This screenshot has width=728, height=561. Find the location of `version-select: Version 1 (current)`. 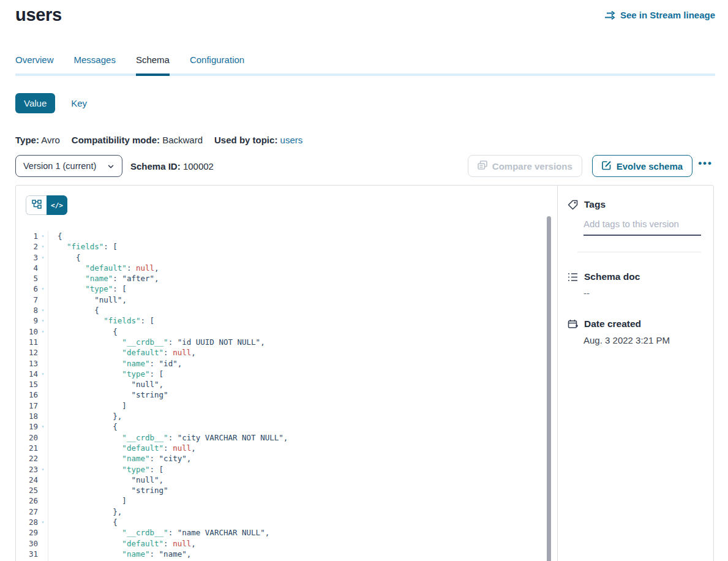

version-select: Version 1 (current) is located at coordinates (69, 166).